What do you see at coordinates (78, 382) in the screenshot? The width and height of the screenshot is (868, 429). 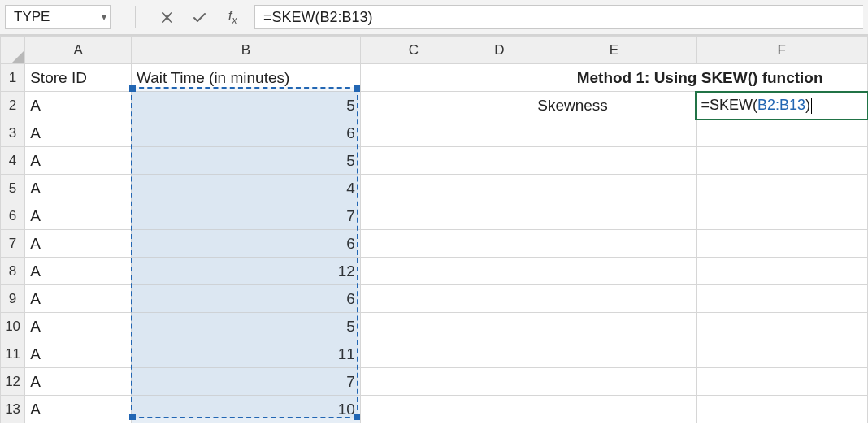 I see `cell-A12: A` at bounding box center [78, 382].